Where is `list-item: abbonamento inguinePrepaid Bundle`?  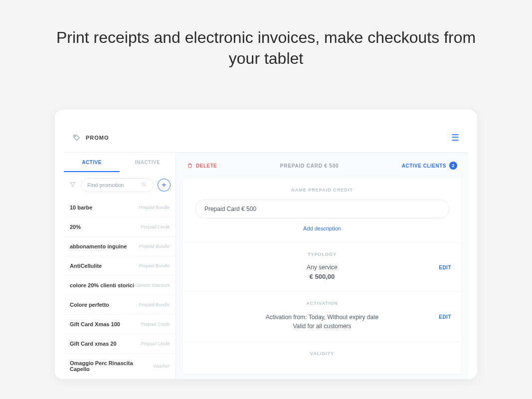 list-item: abbonamento inguinePrepaid Bundle is located at coordinates (120, 246).